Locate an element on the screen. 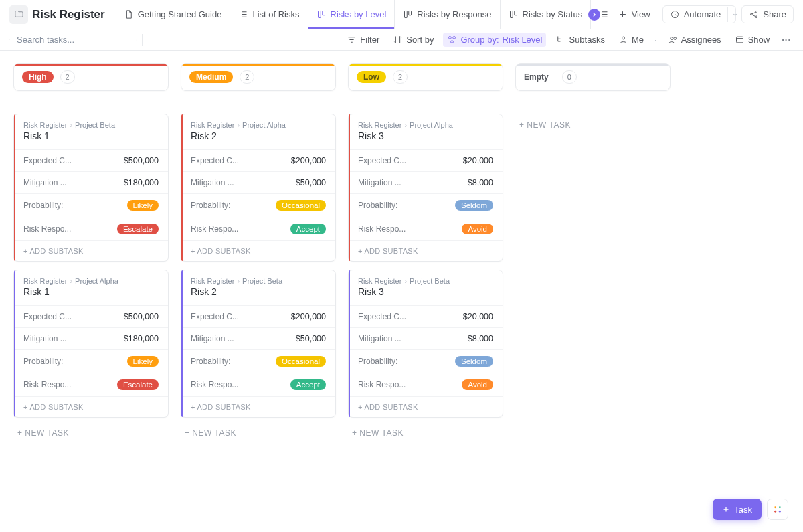 The image size is (803, 532). column-header: Medium2 is located at coordinates (258, 77).